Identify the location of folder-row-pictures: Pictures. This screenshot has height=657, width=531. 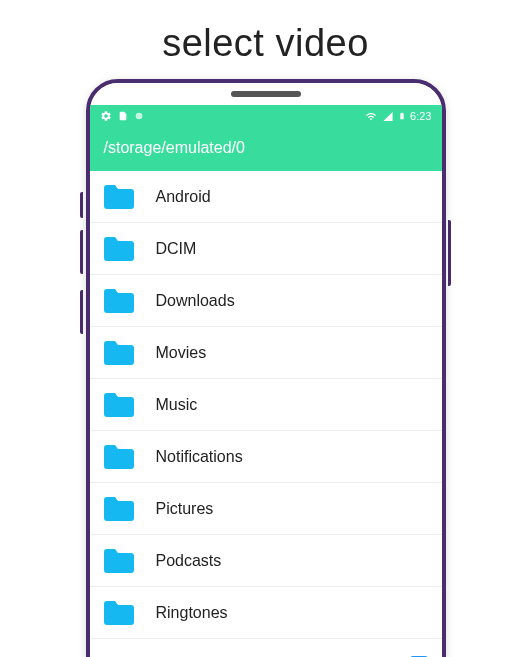
(266, 509).